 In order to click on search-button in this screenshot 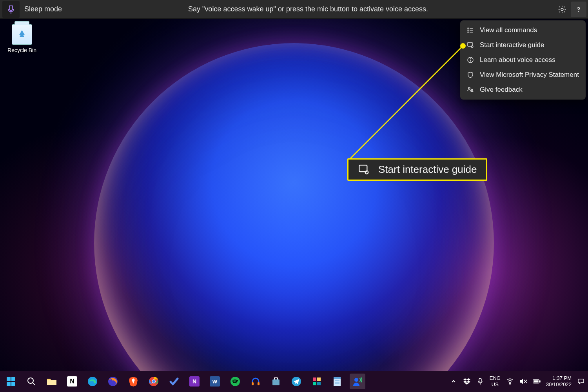, I will do `click(31, 381)`.